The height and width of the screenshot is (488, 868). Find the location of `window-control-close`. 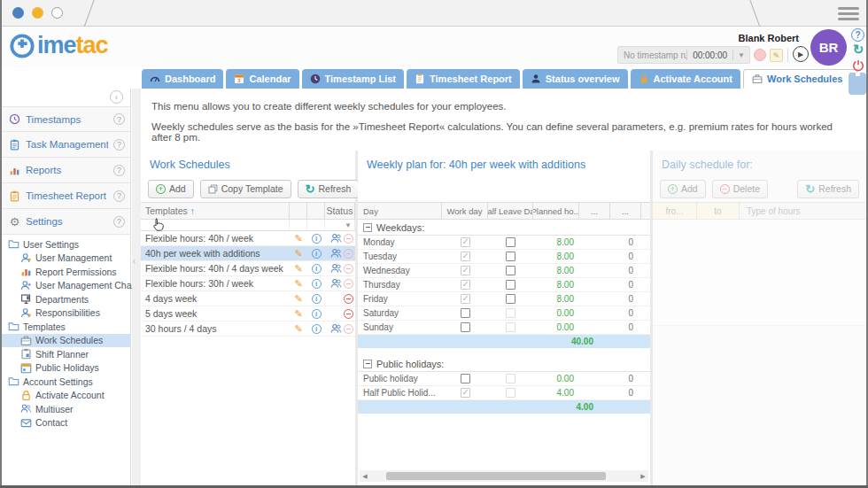

window-control-close is located at coordinates (18, 12).